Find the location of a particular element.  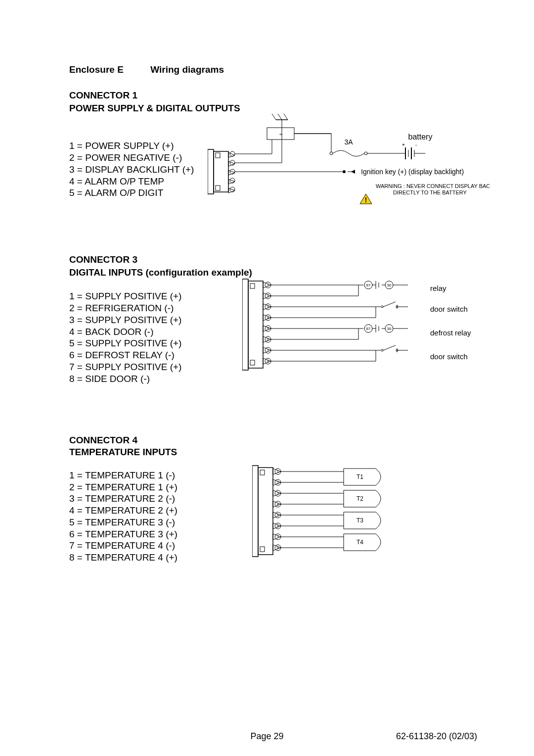

warning-line1: WARNING : NEVER CONNECT DISPLAY BACKLIGH… is located at coordinates (433, 186).